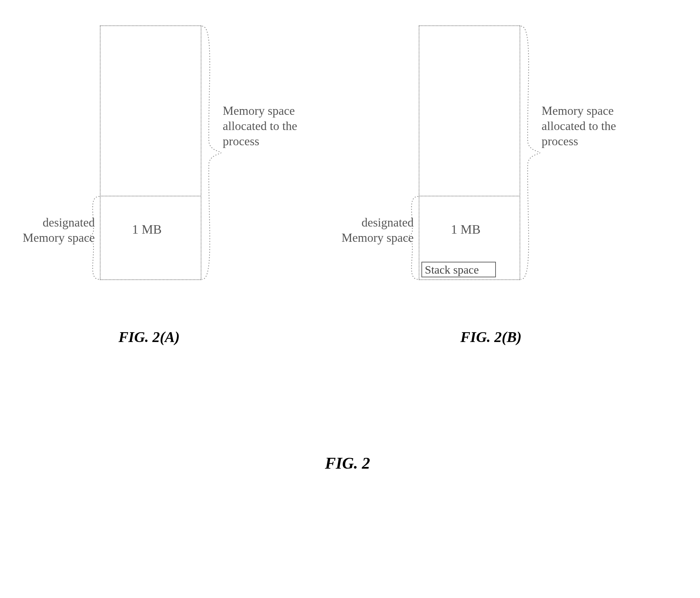  I want to click on caption-fig-2: FIG. 2, so click(347, 463).